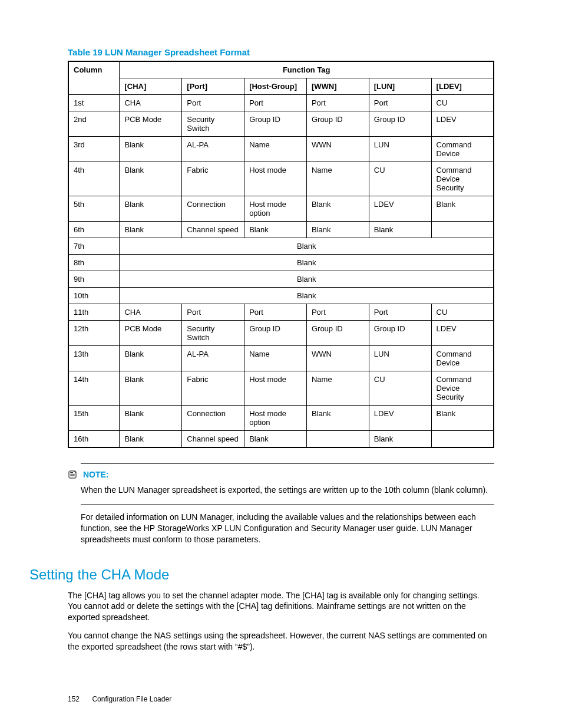 Image resolution: width=562 pixels, height=728 pixels. What do you see at coordinates (287, 484) in the screenshot?
I see `note-block: NOTE: When the LUN Manager spreadsheet i…` at bounding box center [287, 484].